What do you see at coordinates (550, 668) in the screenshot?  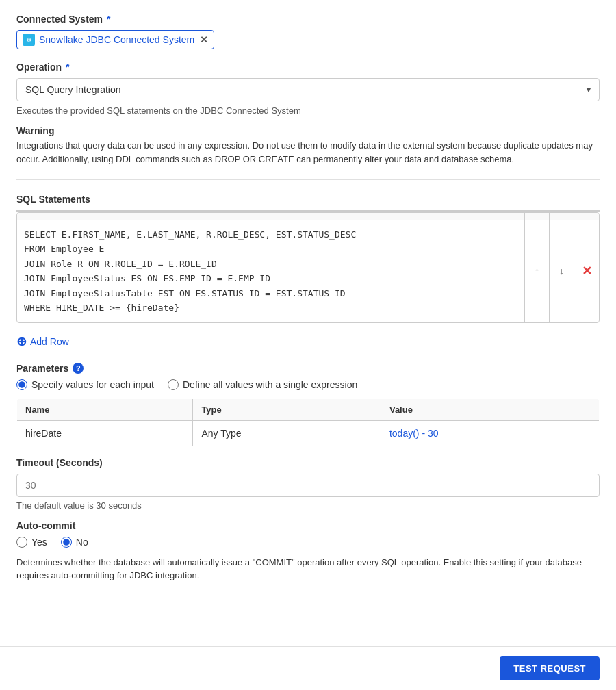 I see `test-request-button: TEST REQUEST` at bounding box center [550, 668].